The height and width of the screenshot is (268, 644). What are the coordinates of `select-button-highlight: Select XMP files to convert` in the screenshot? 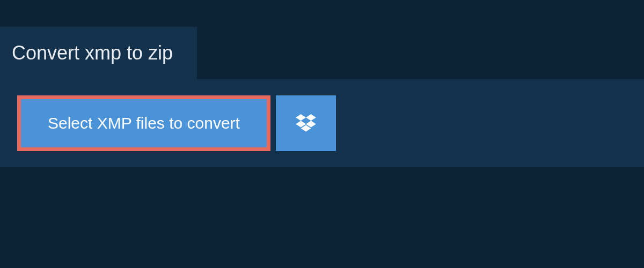 It's located at (144, 123).